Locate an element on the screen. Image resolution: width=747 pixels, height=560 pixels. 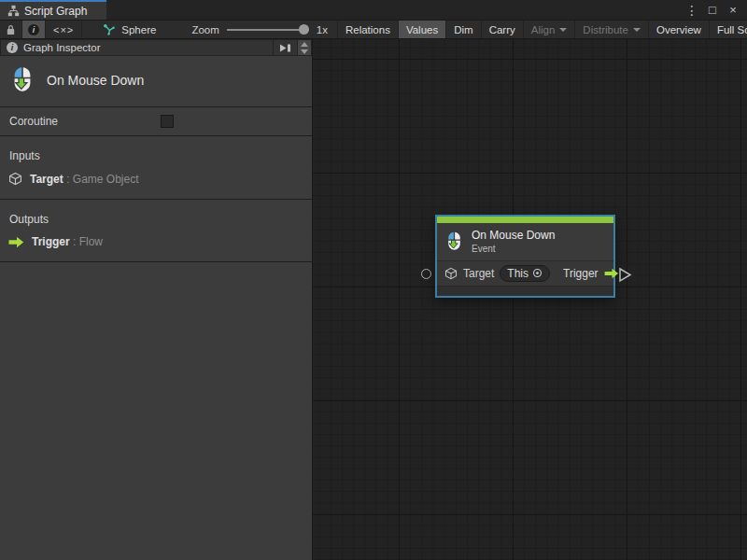
window-controls: ⋮ □ × is located at coordinates (715, 9).